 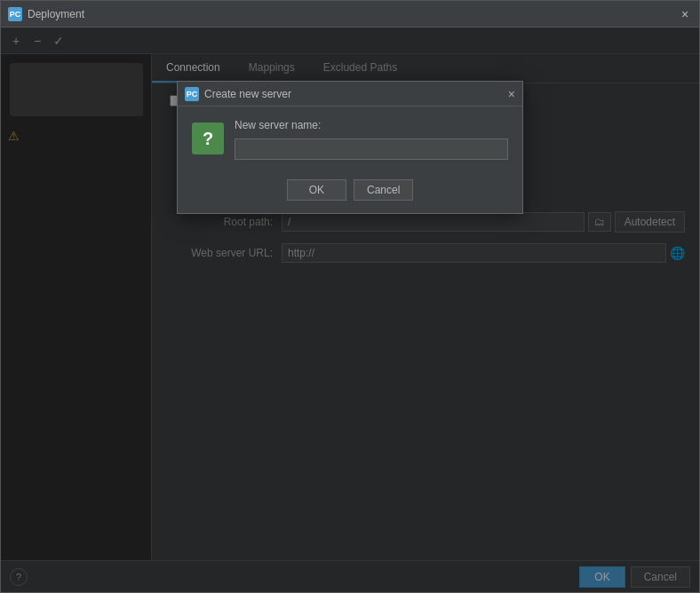 I want to click on close-button: ×, so click(x=685, y=14).